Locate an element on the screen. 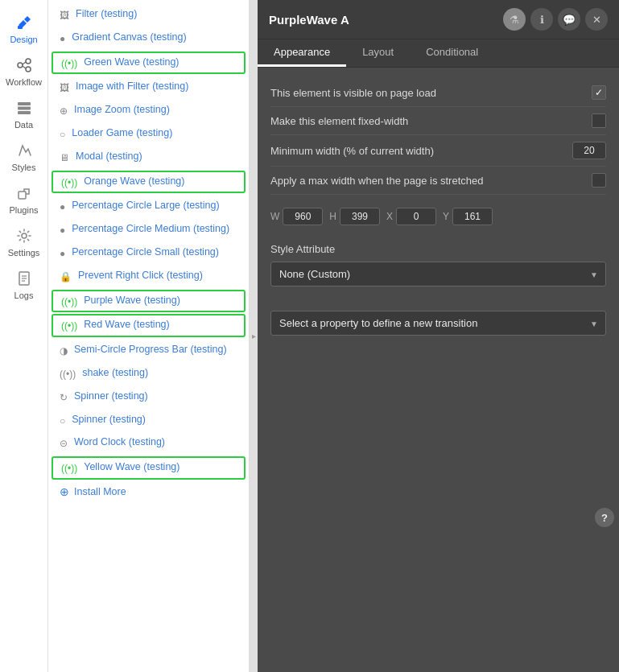 This screenshot has height=672, width=619. w-label: W is located at coordinates (275, 216).